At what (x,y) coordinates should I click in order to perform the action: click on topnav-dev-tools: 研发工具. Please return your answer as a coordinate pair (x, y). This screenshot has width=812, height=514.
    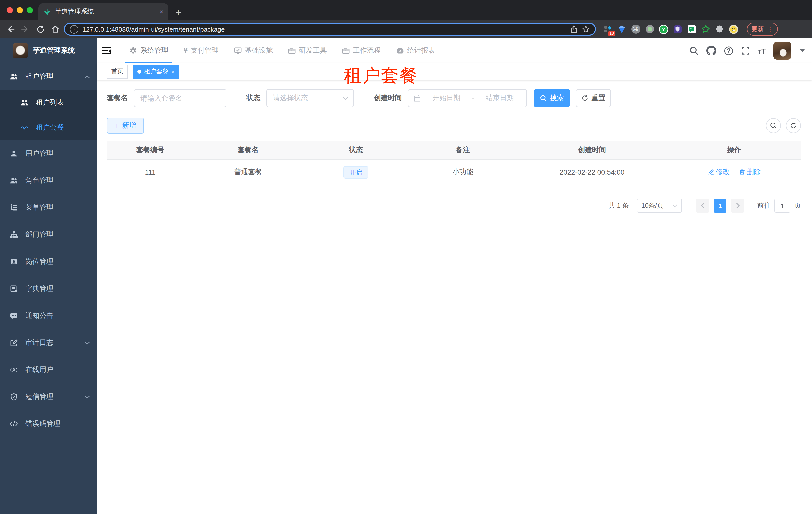
    Looking at the image, I should click on (308, 51).